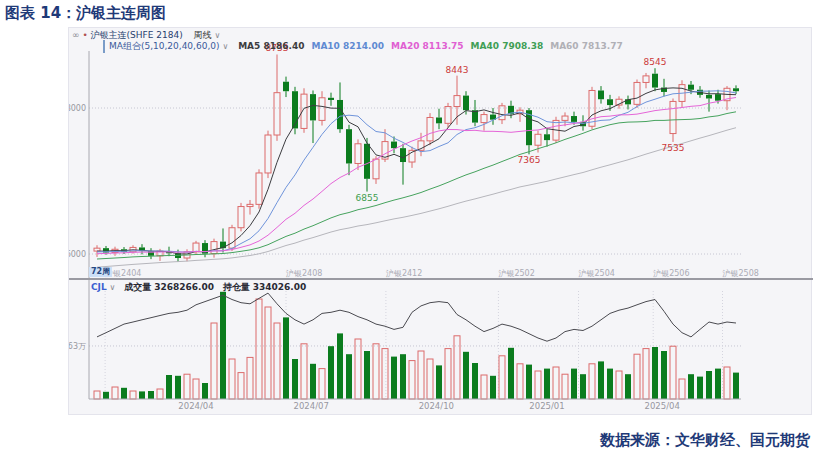  I want to click on svg-text: 6000, so click(78, 254).